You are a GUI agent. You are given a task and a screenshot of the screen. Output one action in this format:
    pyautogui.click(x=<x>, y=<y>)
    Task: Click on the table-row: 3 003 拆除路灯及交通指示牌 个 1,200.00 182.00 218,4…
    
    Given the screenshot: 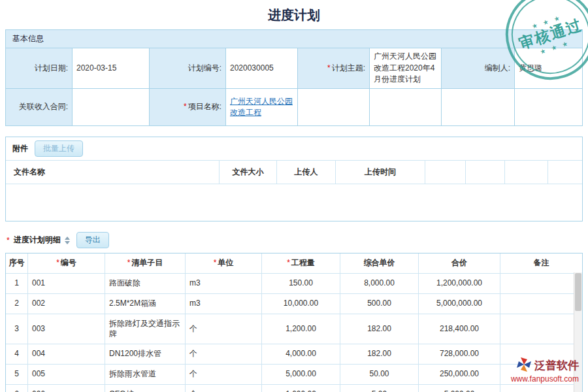 What is the action you would take?
    pyautogui.click(x=294, y=329)
    